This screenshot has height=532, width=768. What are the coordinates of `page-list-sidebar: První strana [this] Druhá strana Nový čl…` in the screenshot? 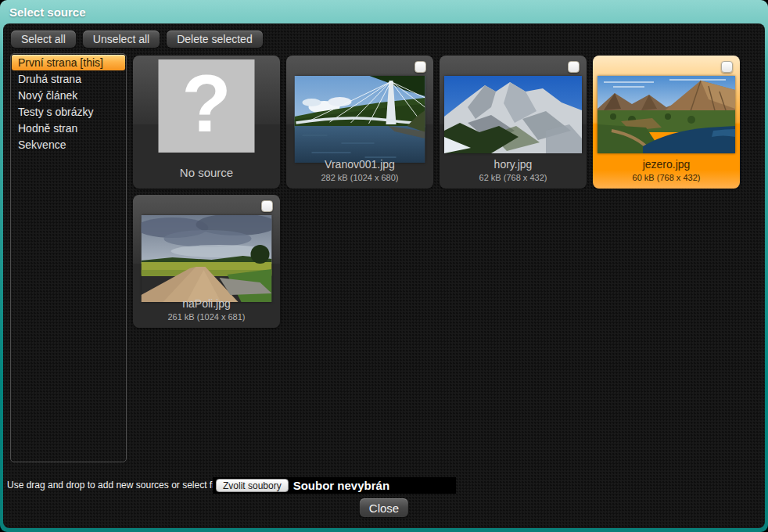 It's located at (69, 258).